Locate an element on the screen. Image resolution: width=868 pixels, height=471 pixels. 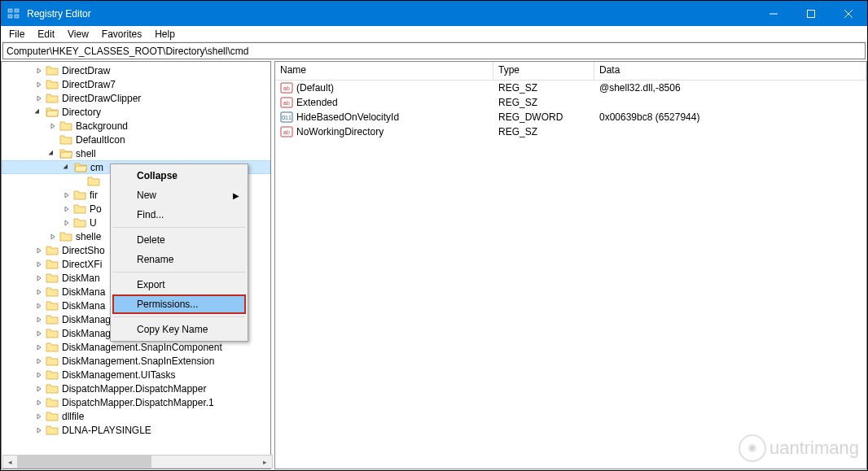
context-menu-item: Copy Key Name is located at coordinates (179, 329).